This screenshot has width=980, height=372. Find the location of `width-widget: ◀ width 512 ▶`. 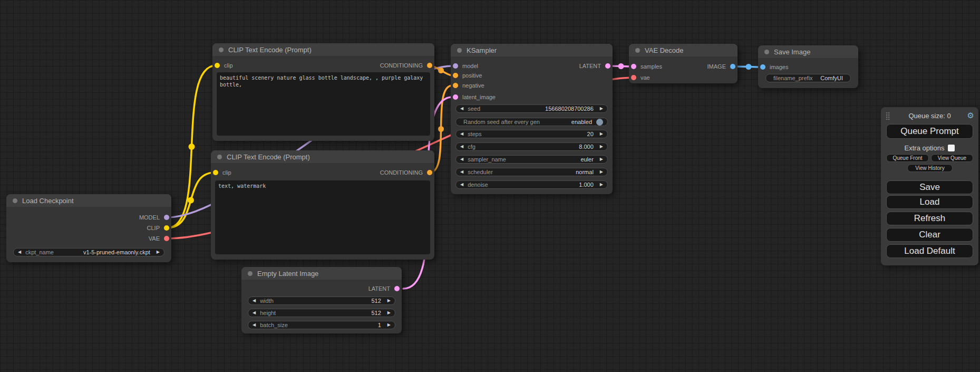

width-widget: ◀ width 512 ▶ is located at coordinates (322, 301).